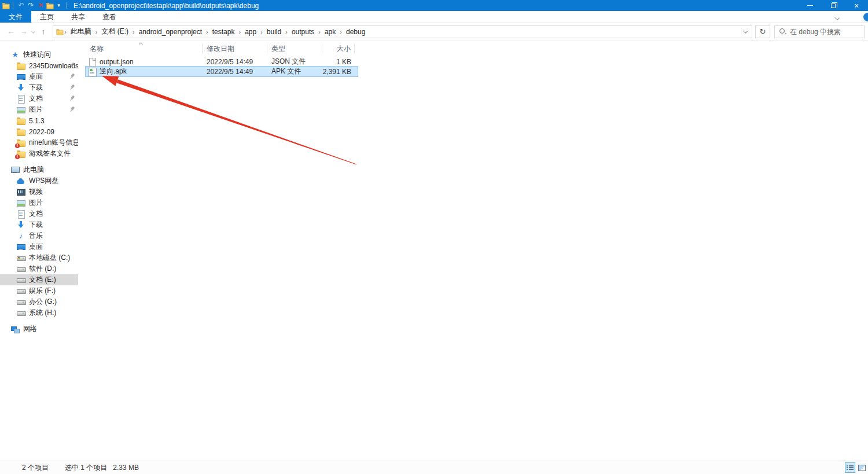 The image size is (868, 474). Describe the element at coordinates (39, 142) in the screenshot. I see `sidebar-item-ninefun-account: ! ninefun账号信息` at that location.